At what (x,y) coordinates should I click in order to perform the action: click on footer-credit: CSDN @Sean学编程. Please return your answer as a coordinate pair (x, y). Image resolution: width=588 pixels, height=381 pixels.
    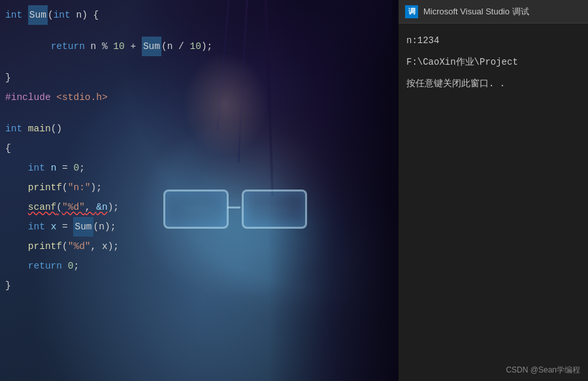
    Looking at the image, I should click on (543, 370).